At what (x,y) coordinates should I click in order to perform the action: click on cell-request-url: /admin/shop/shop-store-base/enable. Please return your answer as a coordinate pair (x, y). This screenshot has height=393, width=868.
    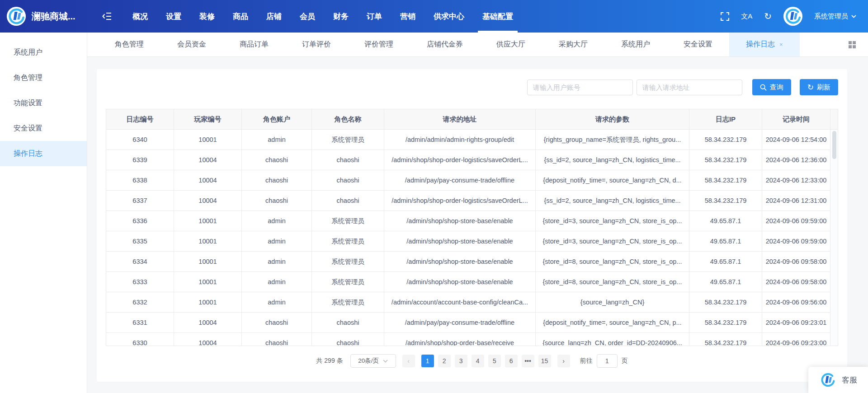
    Looking at the image, I should click on (460, 221).